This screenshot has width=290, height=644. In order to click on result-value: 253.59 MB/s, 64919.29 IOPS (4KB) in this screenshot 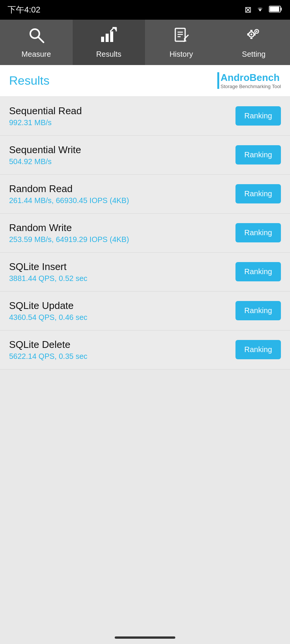, I will do `click(69, 240)`.